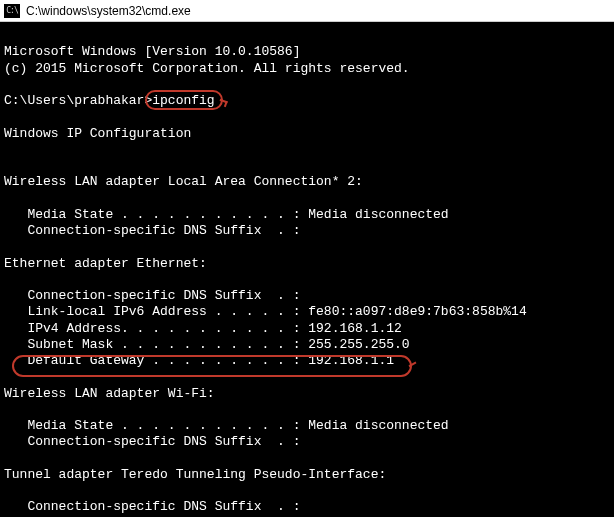 The height and width of the screenshot is (517, 614). I want to click on wlan2-suffix: Connection-specific DNS Suffix . :, so click(152, 230).